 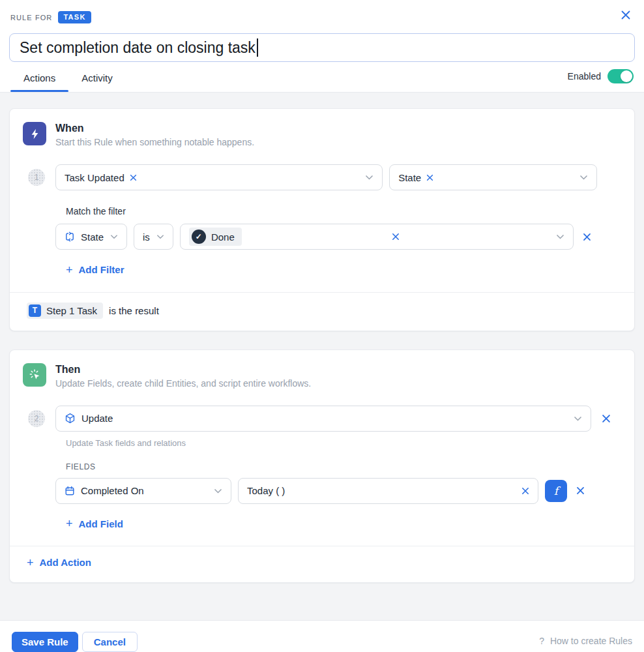 What do you see at coordinates (344, 211) in the screenshot?
I see `match-filter-label: Match the filter` at bounding box center [344, 211].